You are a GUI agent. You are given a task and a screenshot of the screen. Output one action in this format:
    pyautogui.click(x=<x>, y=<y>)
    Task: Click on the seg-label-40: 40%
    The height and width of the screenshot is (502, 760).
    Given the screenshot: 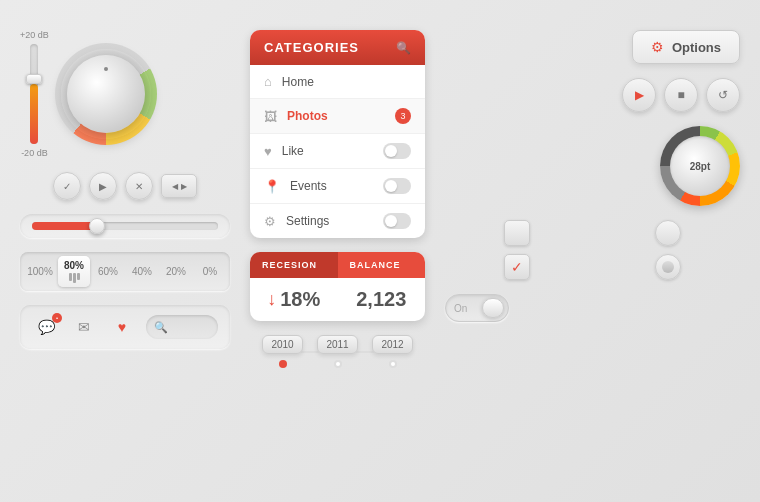 What is the action you would take?
    pyautogui.click(x=142, y=272)
    